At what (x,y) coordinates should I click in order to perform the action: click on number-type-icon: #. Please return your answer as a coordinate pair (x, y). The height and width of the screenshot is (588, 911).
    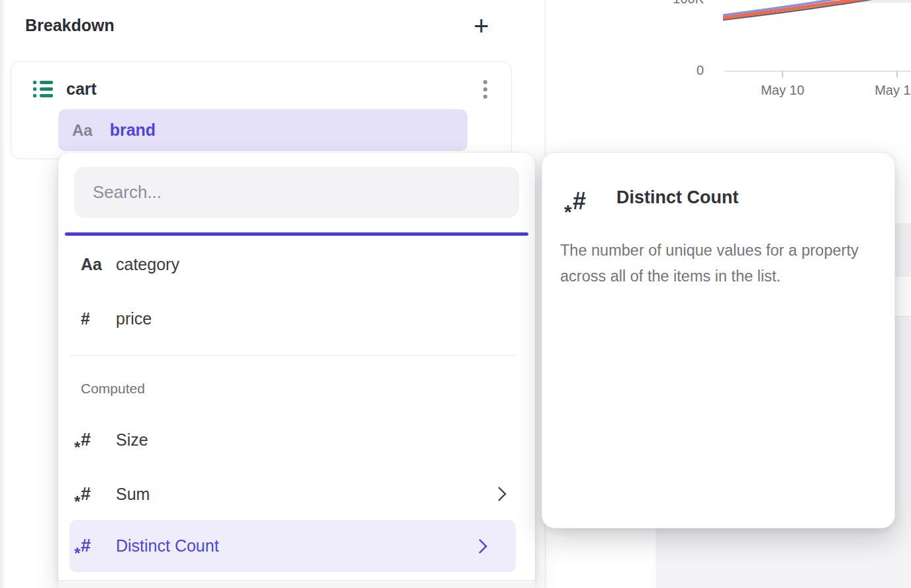
    Looking at the image, I should click on (95, 319).